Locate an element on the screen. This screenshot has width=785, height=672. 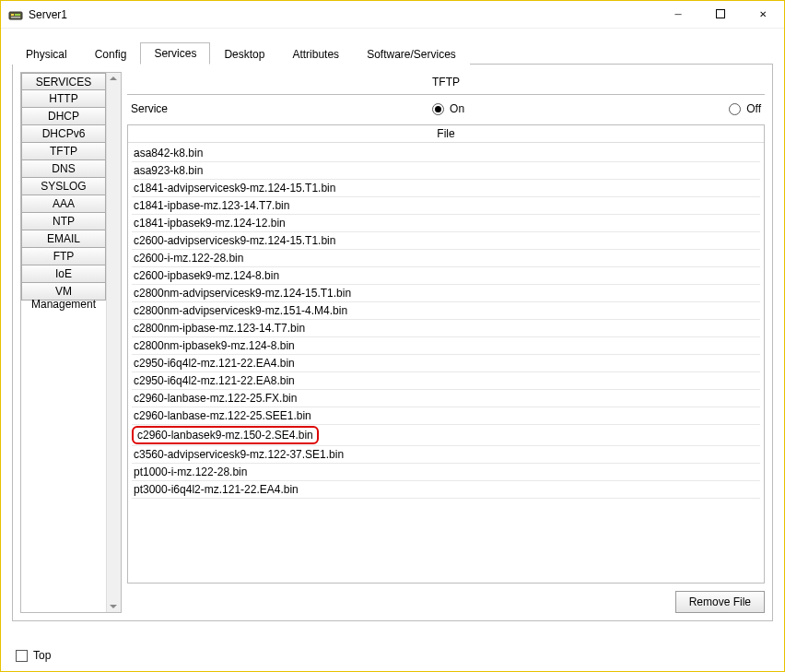
tab-services: Services is located at coordinates (175, 53).